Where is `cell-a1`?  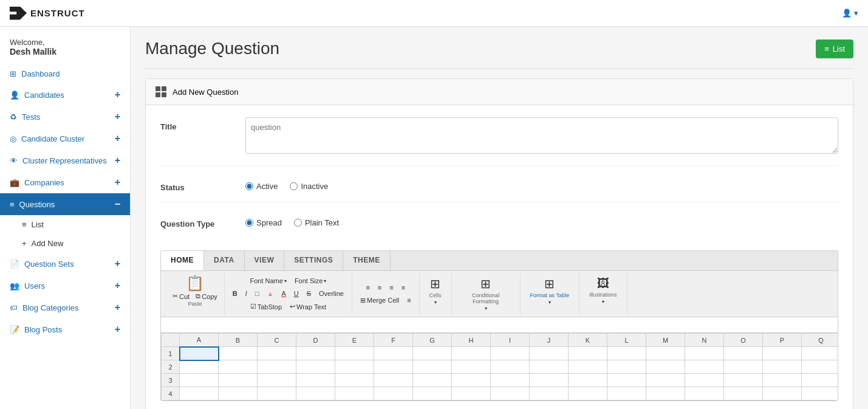
cell-a1 is located at coordinates (199, 354).